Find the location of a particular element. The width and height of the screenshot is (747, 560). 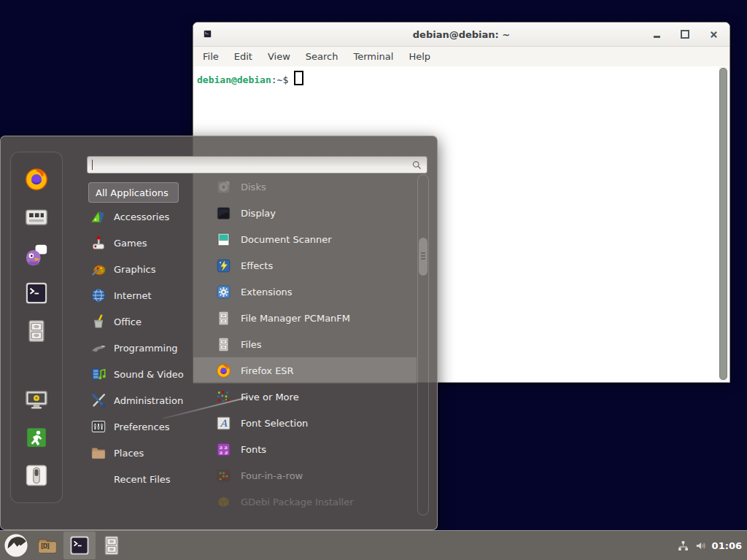

application-list-item: Four-in-a-row is located at coordinates (305, 475).